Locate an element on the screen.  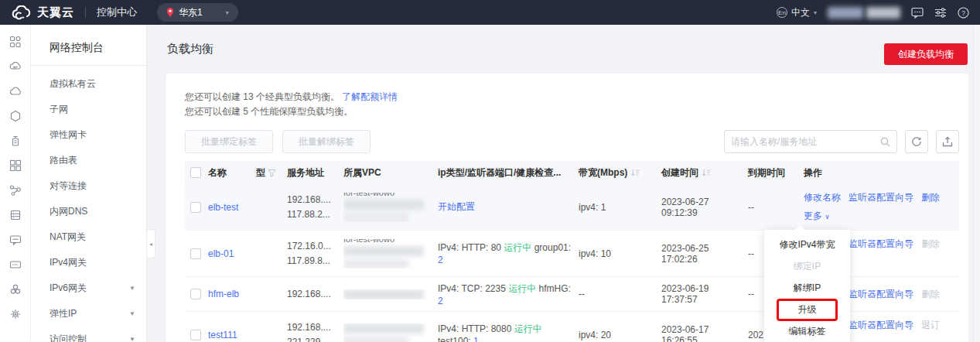
lb-name-link: elb-test is located at coordinates (223, 207).